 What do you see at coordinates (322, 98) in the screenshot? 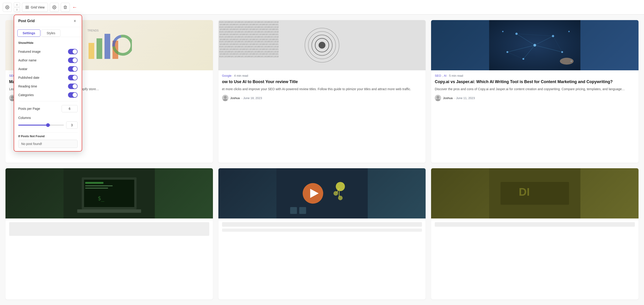
I see `card-2-author: Joshua · June 18, 2023` at bounding box center [322, 98].